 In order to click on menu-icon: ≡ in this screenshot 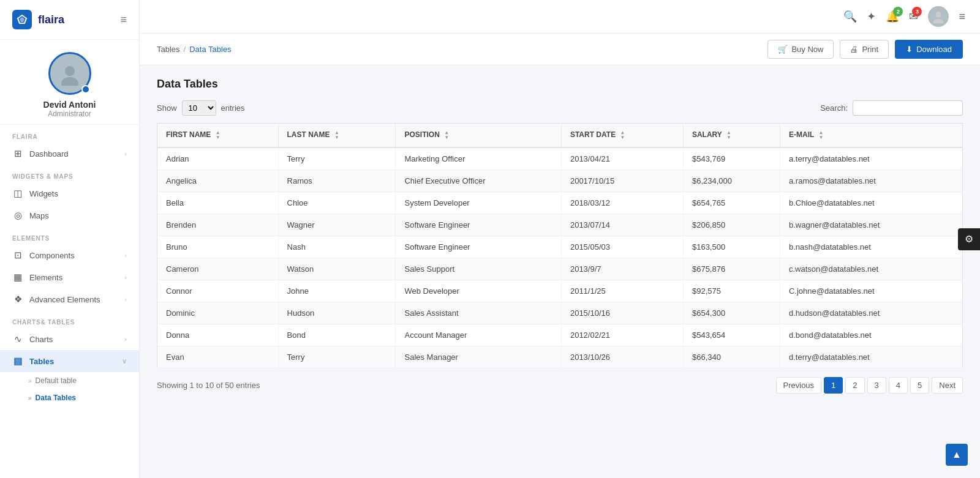, I will do `click(962, 17)`.